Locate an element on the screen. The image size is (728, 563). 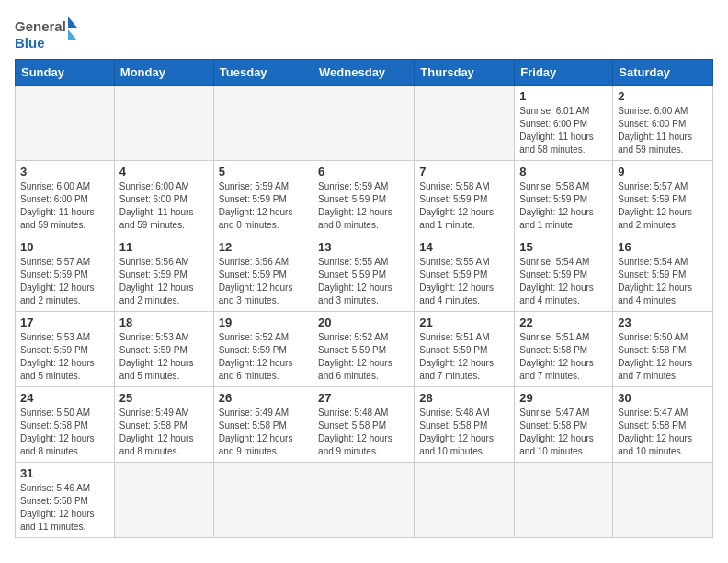
week-row-1: 1Sunrise: 6:01 AM Sunset: 6:00 PM Daylig… is located at coordinates (364, 123).